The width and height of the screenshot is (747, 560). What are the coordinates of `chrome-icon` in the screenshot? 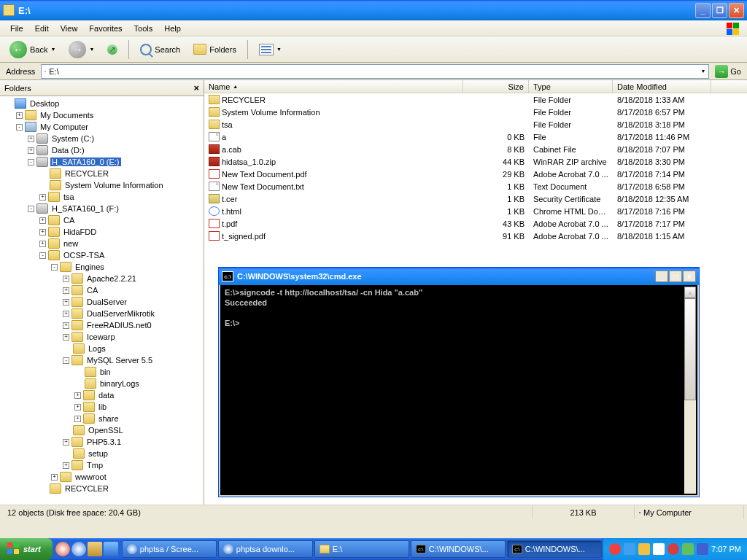 It's located at (79, 549).